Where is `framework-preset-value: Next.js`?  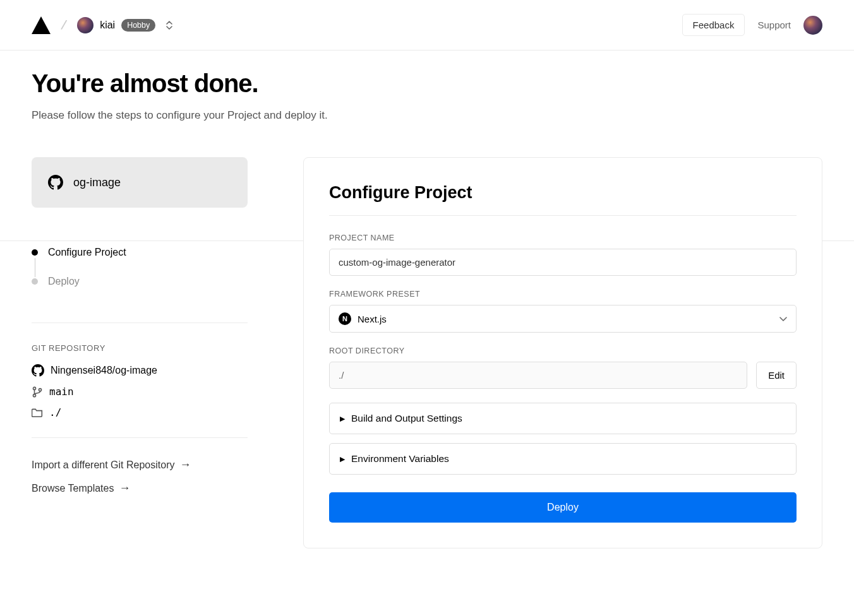 framework-preset-value: Next.js is located at coordinates (372, 319).